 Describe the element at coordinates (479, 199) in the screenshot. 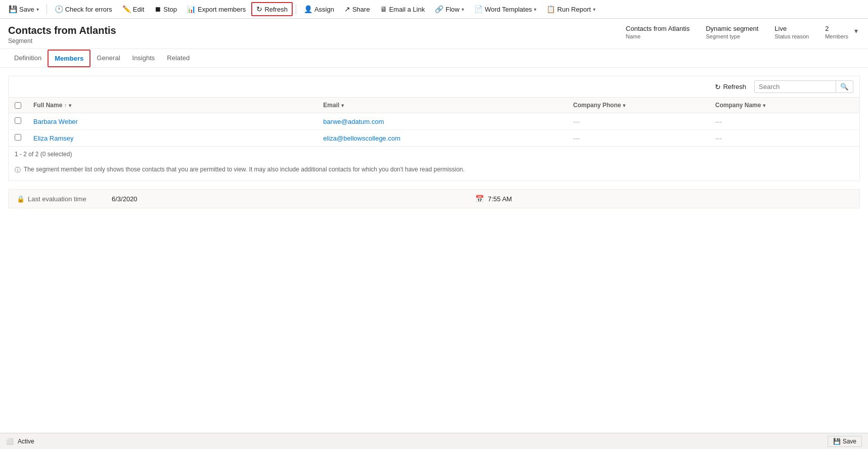

I see `calendar-icon: 📅` at that location.